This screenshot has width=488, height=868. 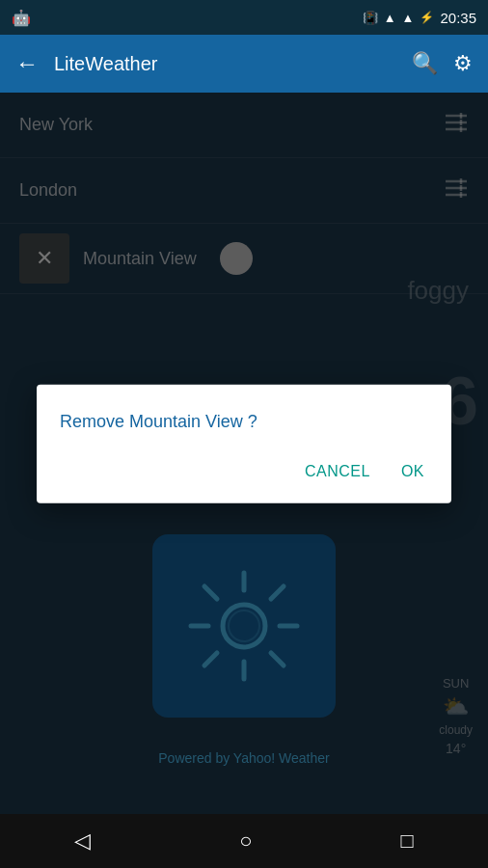 I want to click on remove-dialog: Remove Mountain View ? CANCEL OK, so click(x=244, y=444).